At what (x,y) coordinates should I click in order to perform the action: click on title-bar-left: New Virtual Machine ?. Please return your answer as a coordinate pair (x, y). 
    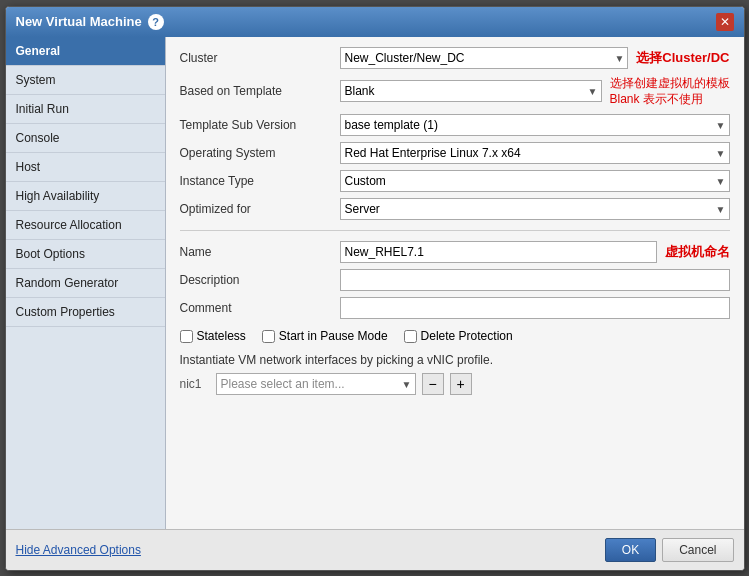
    Looking at the image, I should click on (90, 22).